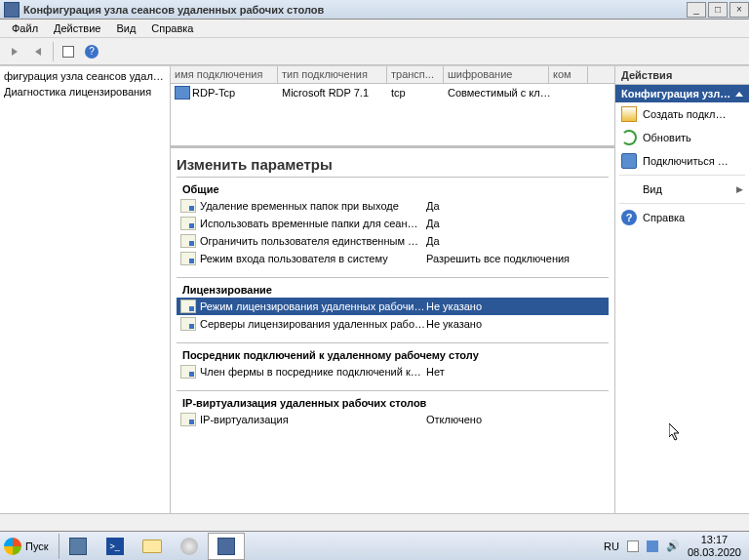 The height and width of the screenshot is (560, 749). What do you see at coordinates (224, 74) in the screenshot?
I see `col-name: имя подключения` at bounding box center [224, 74].